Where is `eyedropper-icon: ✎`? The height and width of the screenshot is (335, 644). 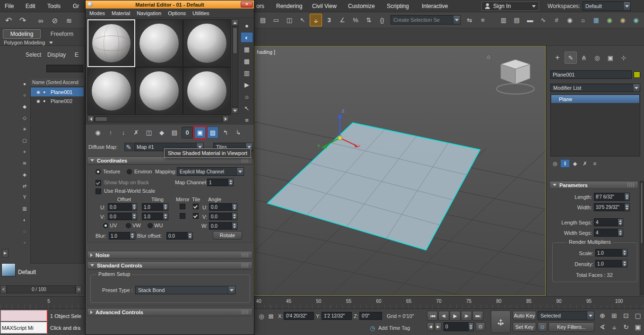
eyedropper-icon: ✎ is located at coordinates (129, 147).